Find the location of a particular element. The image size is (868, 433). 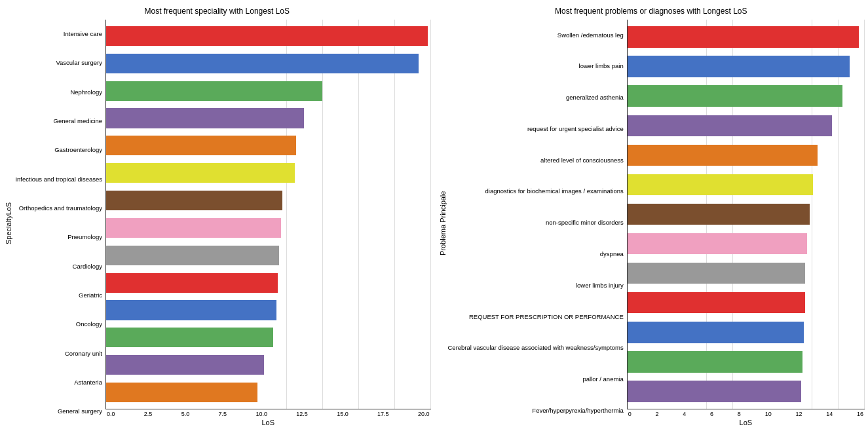

y-label: pallor / anemia is located at coordinates (536, 379).